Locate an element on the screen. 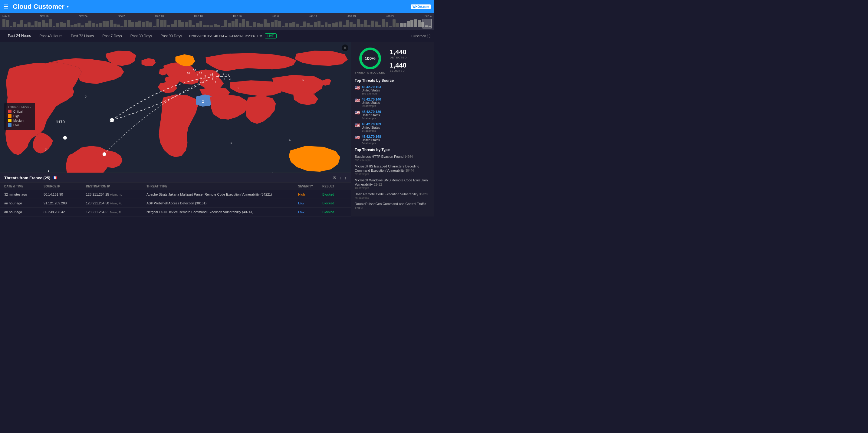 The image size is (868, 433). threat-type-name: Microsoft Windows SMB Remote Code Execut… is located at coordinates (393, 182).